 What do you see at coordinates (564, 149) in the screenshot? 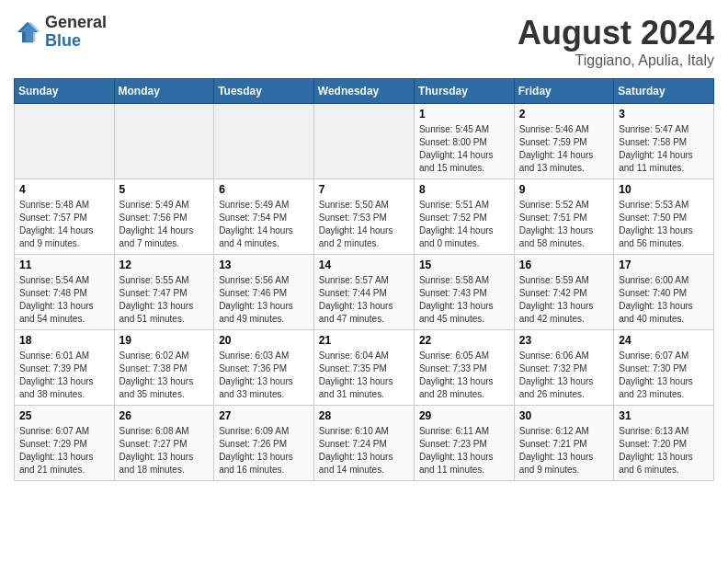
I see `day-info: Sunrise: 5:46 AMSunset: 7:59 PMDaylight:…` at bounding box center [564, 149].